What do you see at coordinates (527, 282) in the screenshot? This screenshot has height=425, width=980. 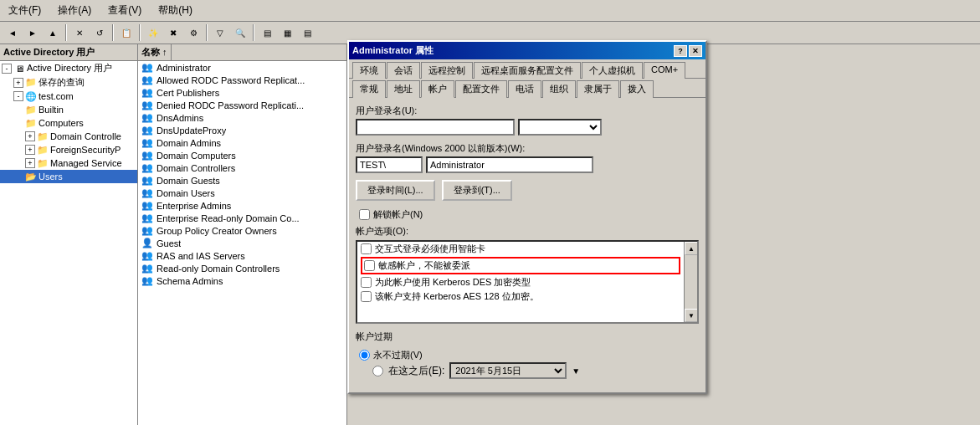 I see `account-options-listbox: 交互式登录必须使用智能卡 敏感帐户，不能被委派 为此帐户使用 Kerberos …` at bounding box center [527, 282].